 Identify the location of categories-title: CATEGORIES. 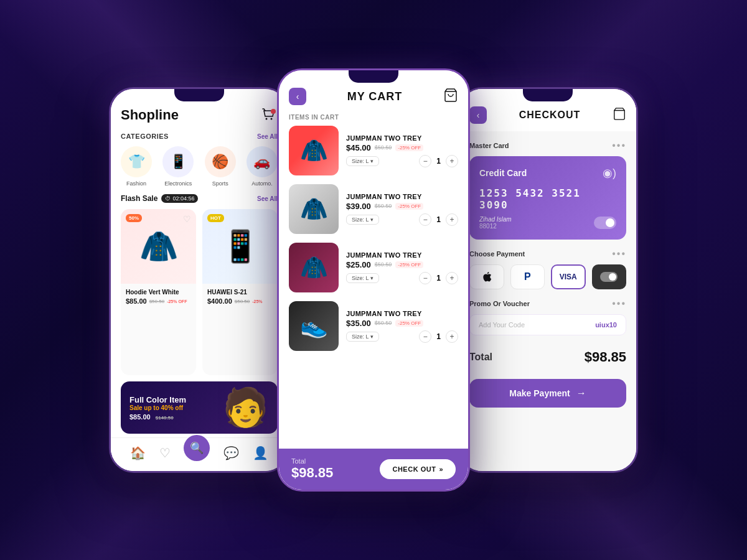
(144, 136).